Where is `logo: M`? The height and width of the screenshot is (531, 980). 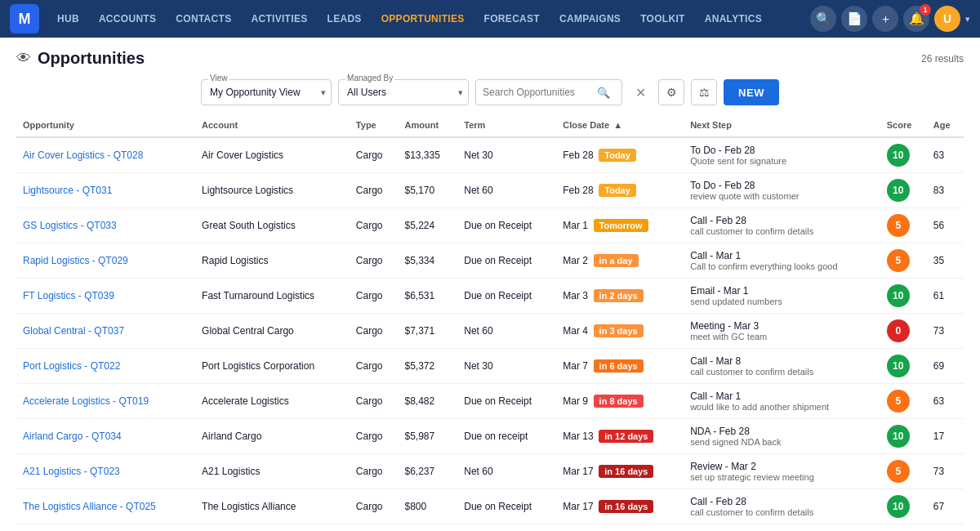
logo: M is located at coordinates (24, 19).